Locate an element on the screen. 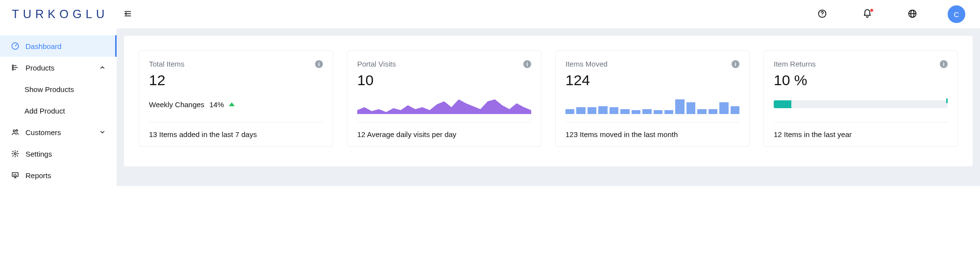 The width and height of the screenshot is (980, 278). card-portal-visits: Portal Visits i 10 12 Average daily visi… is located at coordinates (444, 99).